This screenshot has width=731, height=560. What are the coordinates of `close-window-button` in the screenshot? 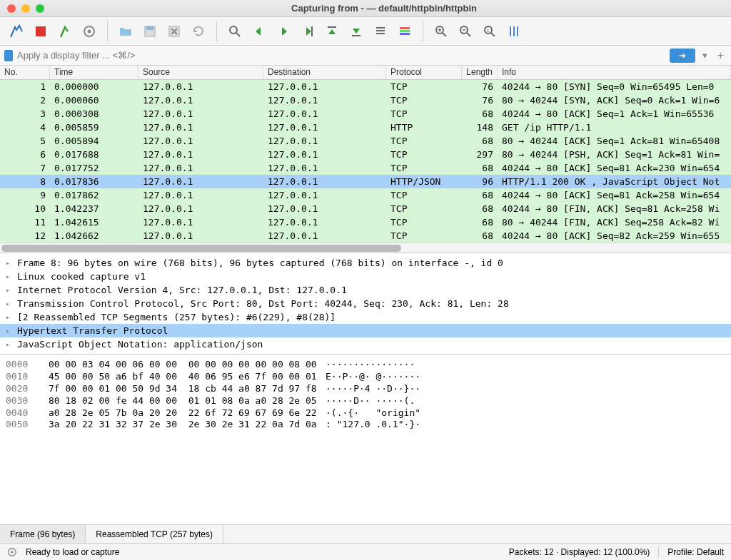 It's located at (11, 9).